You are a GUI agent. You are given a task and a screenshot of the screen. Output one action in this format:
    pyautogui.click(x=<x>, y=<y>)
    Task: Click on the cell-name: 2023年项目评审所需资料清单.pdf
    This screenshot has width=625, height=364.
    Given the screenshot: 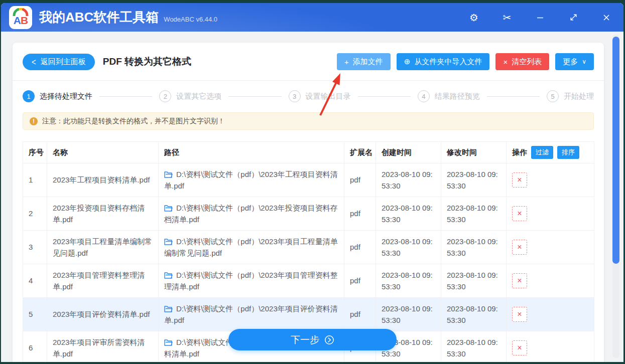 What is the action you would take?
    pyautogui.click(x=103, y=347)
    